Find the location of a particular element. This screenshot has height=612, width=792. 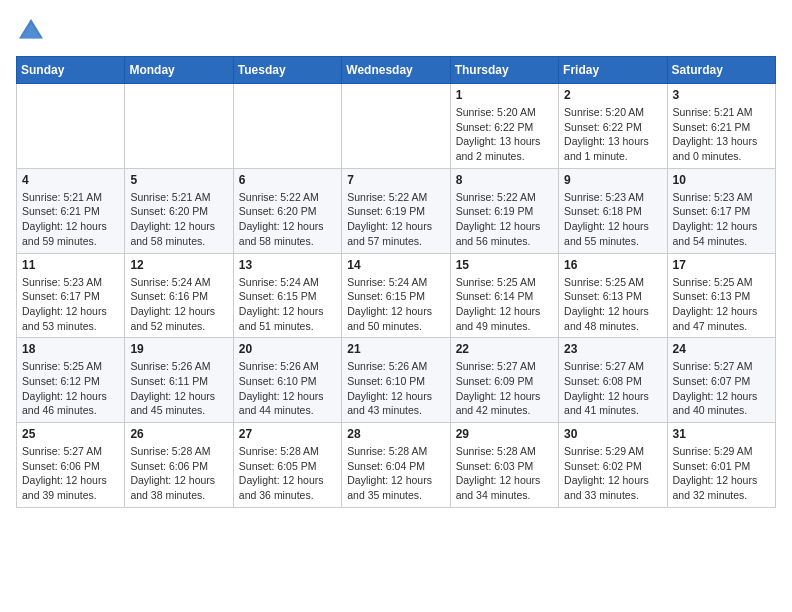

day-info: Sunrise: 5:28 AM Sunset: 6:05 PM Dayligh… is located at coordinates (288, 474).